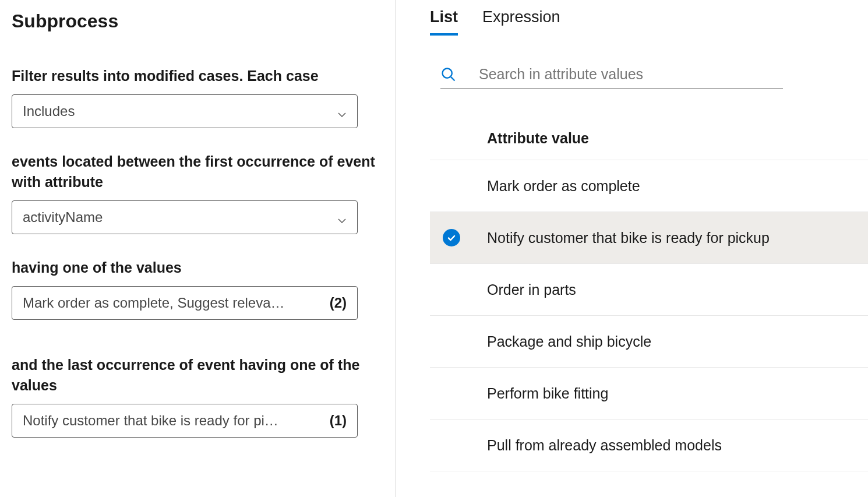  Describe the element at coordinates (678, 290) in the screenshot. I see `attribute-row-label: Order in parts` at that location.